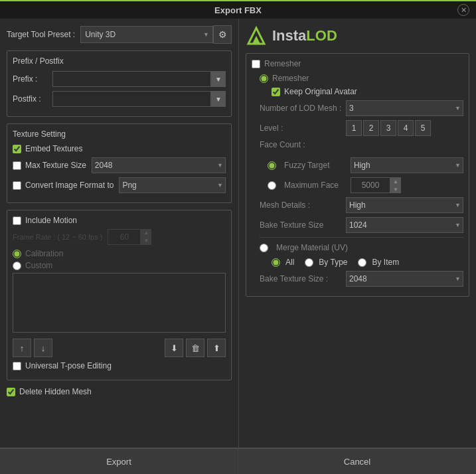 The image size is (476, 474). Describe the element at coordinates (361, 279) in the screenshot. I see `bake-texture-row-2: Bake Texture Size : 512 1024 2048 4096` at that location.